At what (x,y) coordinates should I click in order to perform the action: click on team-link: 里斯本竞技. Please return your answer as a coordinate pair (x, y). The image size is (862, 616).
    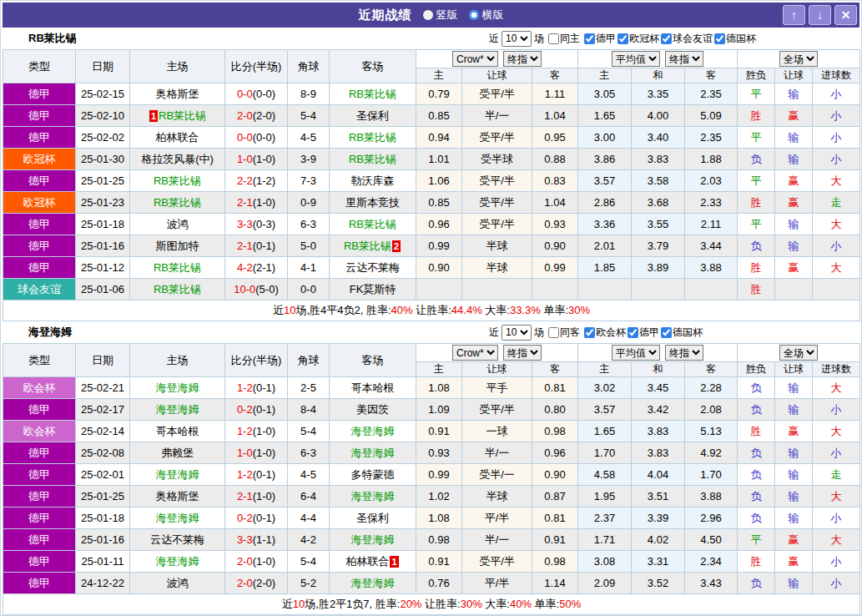
    Looking at the image, I should click on (372, 202).